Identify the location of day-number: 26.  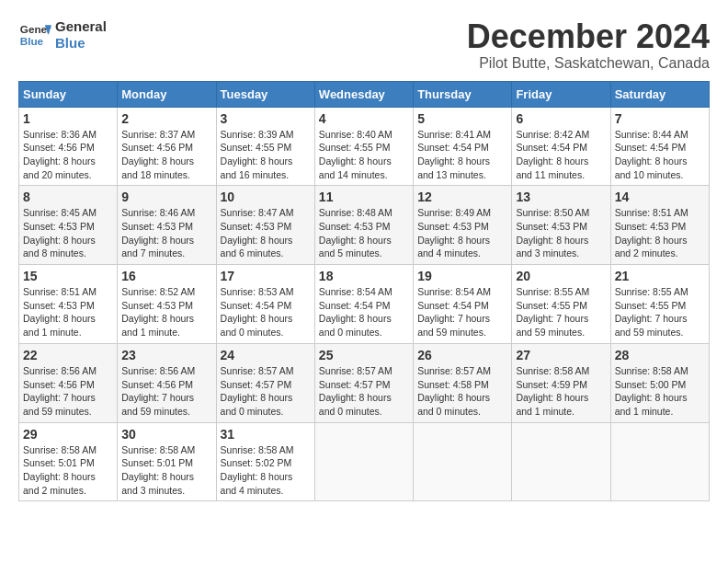
(462, 355).